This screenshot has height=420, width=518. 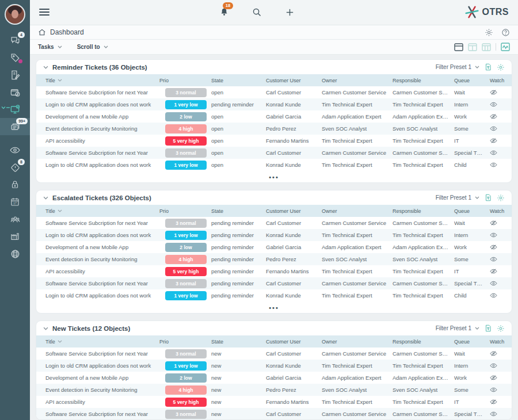 What do you see at coordinates (97, 198) in the screenshot?
I see `widget-collapse-toggle: Escalated Tickets (326 Objects)` at bounding box center [97, 198].